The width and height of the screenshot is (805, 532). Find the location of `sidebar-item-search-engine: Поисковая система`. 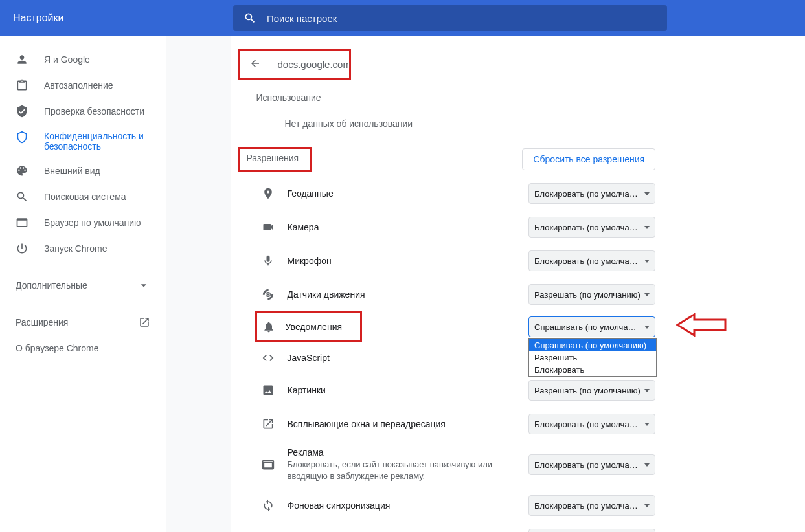

sidebar-item-search-engine: Поисковая система is located at coordinates (80, 197).